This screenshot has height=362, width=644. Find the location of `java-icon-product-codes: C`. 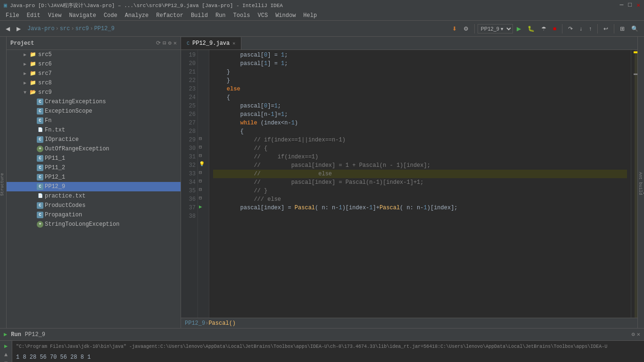

java-icon-product-codes: C is located at coordinates (40, 206).